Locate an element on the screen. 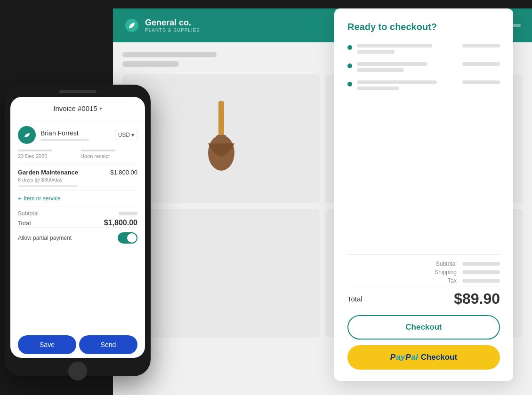 This screenshot has width=532, height=395. checkout-button: Checkout is located at coordinates (424, 327).